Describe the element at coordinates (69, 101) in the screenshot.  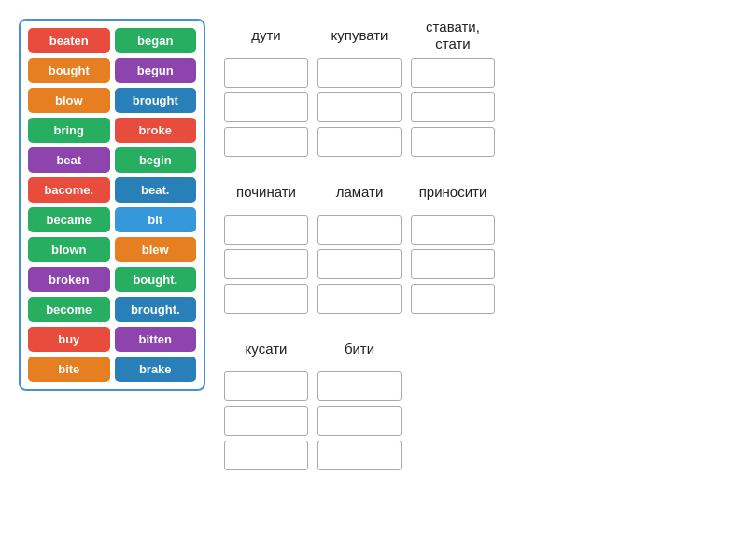
I see `word-tile: blow` at that location.